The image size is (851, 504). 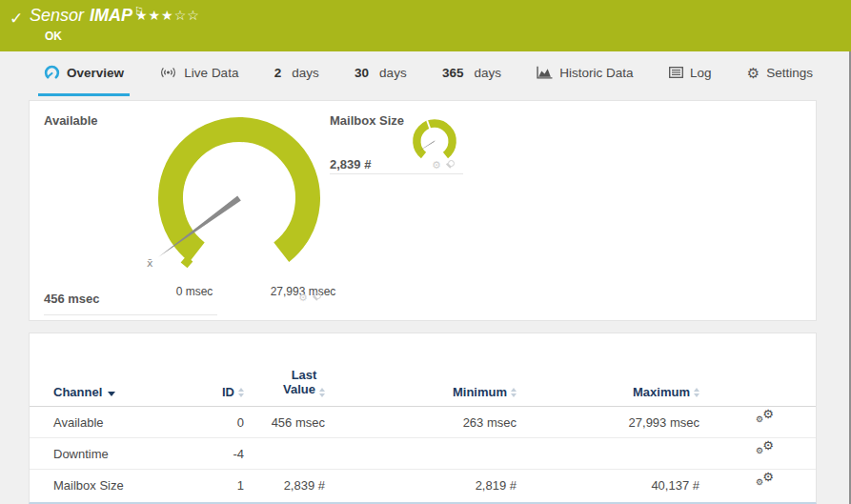 What do you see at coordinates (53, 36) in the screenshot?
I see `status-badge: OK` at bounding box center [53, 36].